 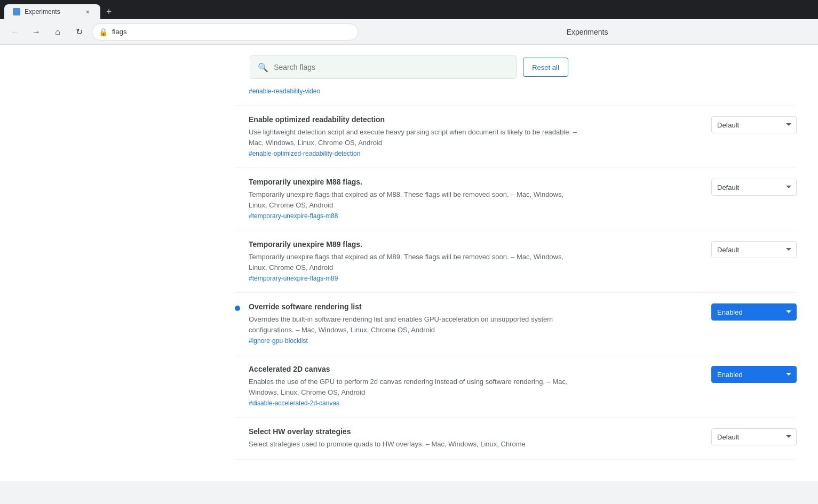 What do you see at coordinates (263, 67) in the screenshot?
I see `search-icon: 🔍` at bounding box center [263, 67].